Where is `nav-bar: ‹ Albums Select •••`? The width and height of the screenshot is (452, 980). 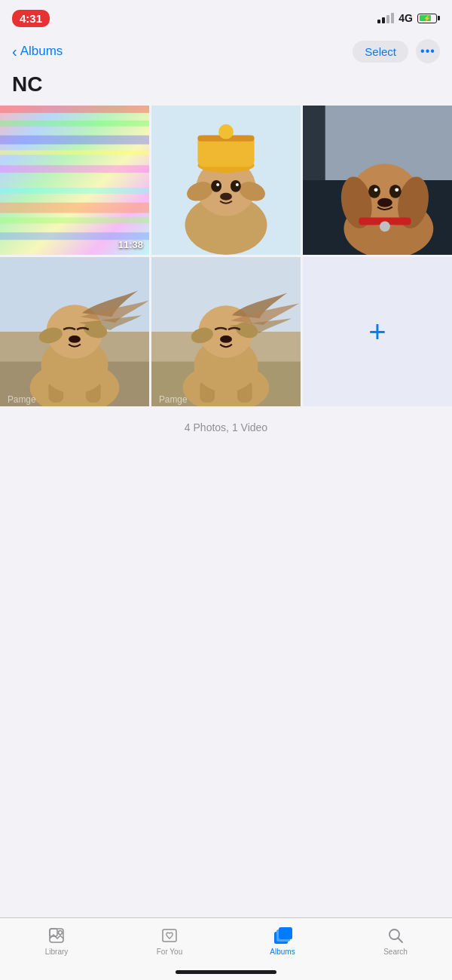
nav-bar: ‹ Albums Select ••• is located at coordinates (226, 51).